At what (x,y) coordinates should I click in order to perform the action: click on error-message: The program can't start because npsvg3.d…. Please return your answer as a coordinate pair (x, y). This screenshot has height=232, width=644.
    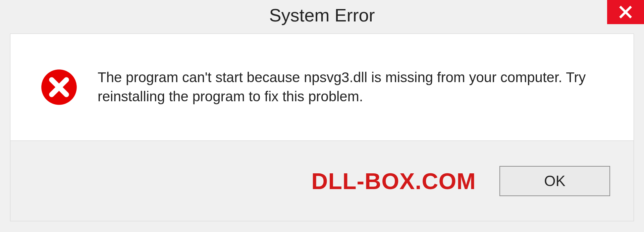
    Looking at the image, I should click on (366, 87).